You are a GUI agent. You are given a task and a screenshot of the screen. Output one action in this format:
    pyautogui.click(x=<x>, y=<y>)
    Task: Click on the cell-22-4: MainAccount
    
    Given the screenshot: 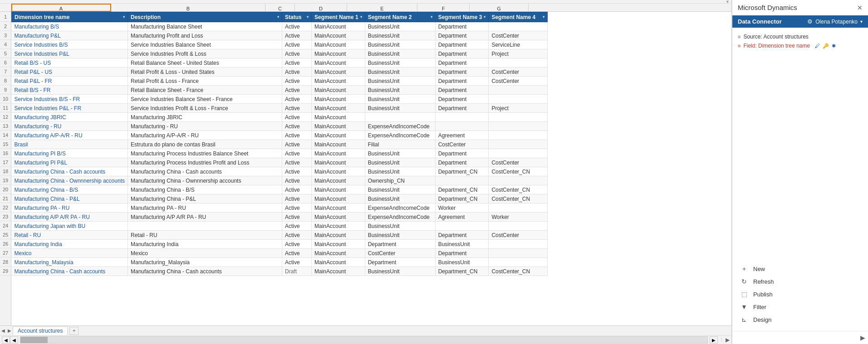 What is the action you would take?
    pyautogui.click(x=338, y=208)
    